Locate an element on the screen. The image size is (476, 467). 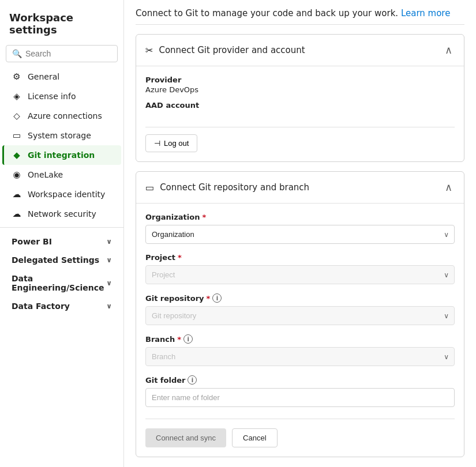
section-label: Delegated Settings is located at coordinates (55, 260).